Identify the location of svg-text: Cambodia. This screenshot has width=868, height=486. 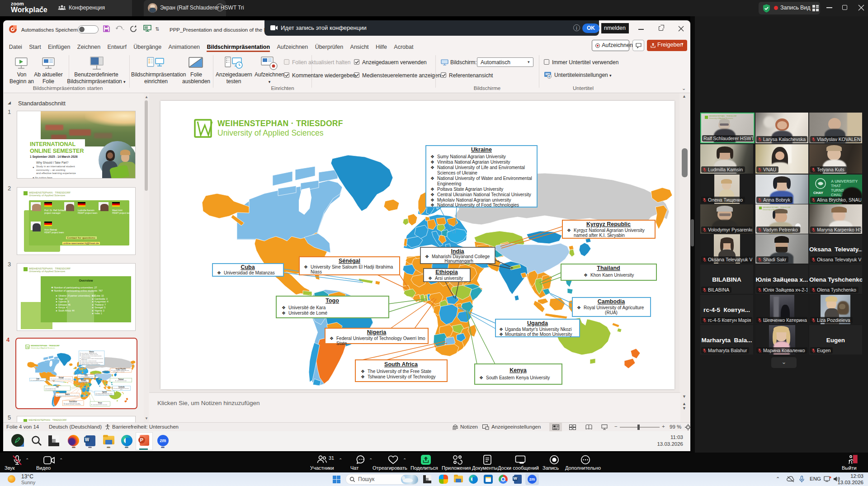
(611, 302).